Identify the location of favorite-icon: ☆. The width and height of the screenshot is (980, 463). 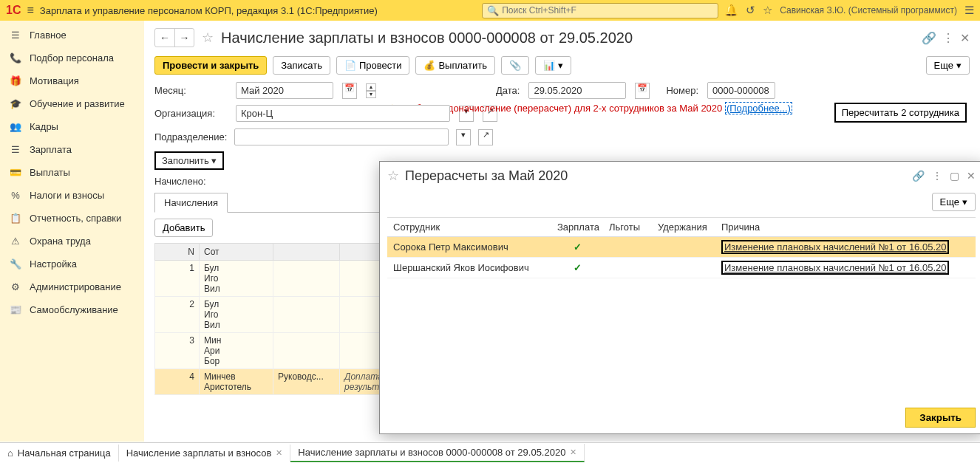
(208, 38).